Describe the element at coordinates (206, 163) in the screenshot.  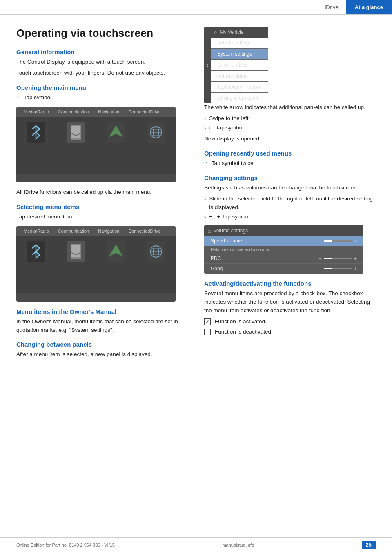
I see `home-icon-3: ⌂` at that location.